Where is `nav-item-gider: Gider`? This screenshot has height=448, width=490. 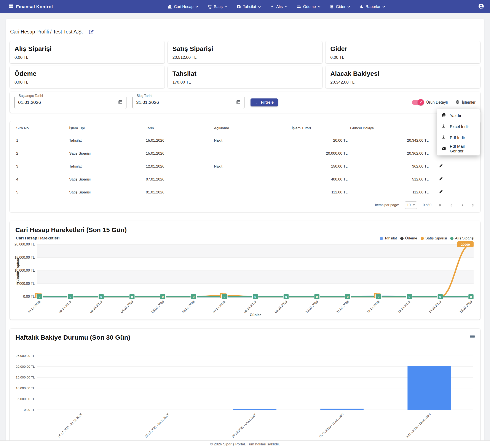
nav-item-gider: Gider is located at coordinates (340, 7).